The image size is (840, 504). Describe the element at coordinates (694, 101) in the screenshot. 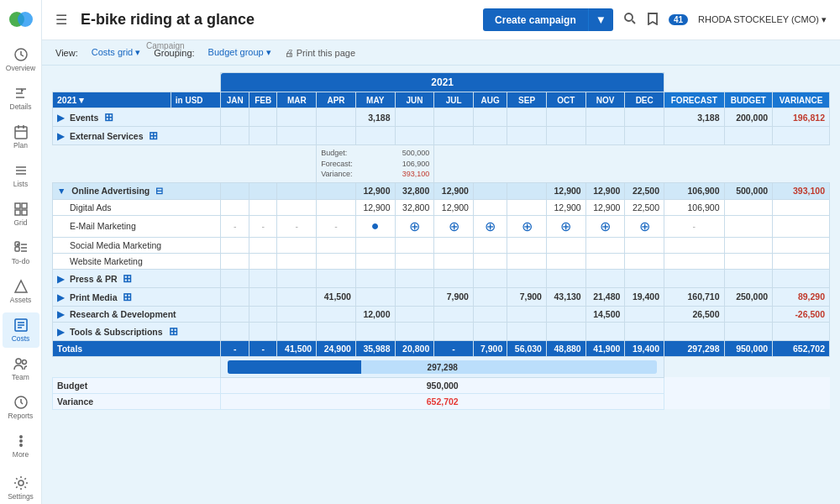

I see `col-forecast: FORECAST` at that location.